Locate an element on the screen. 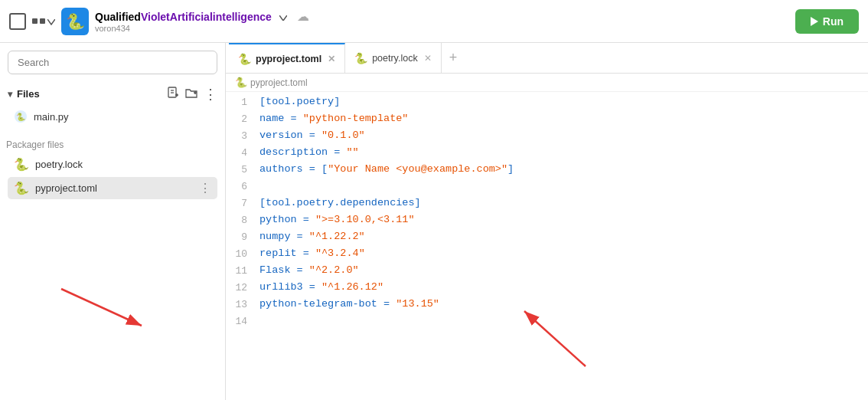  code-line-14: 14 is located at coordinates (547, 323).